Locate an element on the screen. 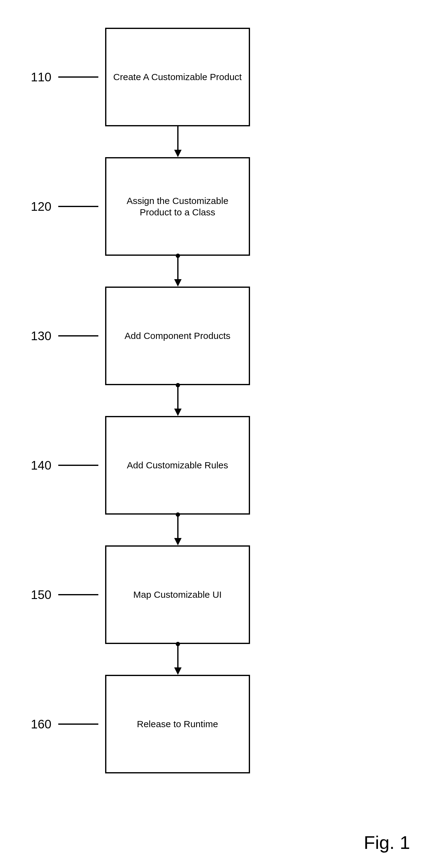 The image size is (443, 868). figure-label: Fig. 1 is located at coordinates (387, 842).